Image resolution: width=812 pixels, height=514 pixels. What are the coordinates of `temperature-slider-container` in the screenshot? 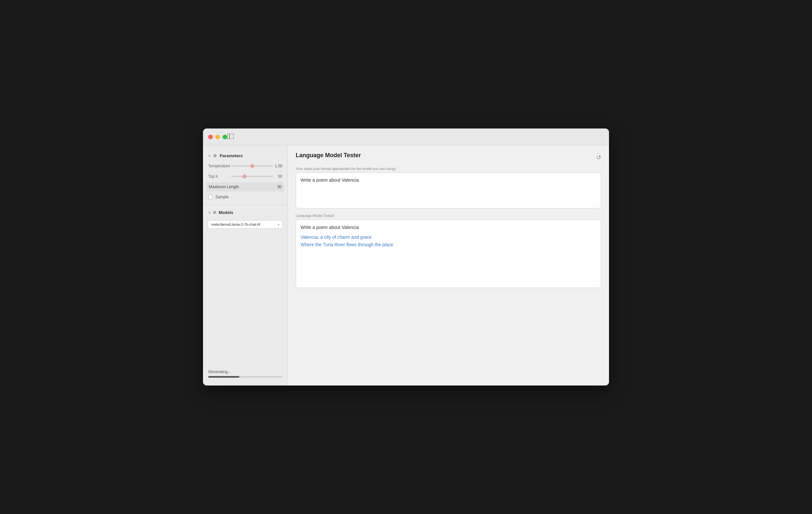 It's located at (252, 166).